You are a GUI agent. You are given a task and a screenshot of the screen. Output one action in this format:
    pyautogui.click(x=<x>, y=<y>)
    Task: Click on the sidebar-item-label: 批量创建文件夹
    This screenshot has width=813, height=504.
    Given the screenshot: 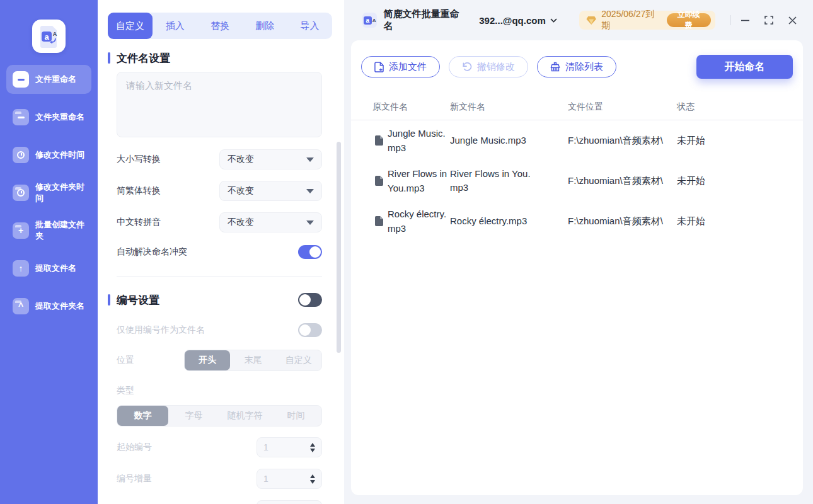 What is the action you would take?
    pyautogui.click(x=63, y=231)
    